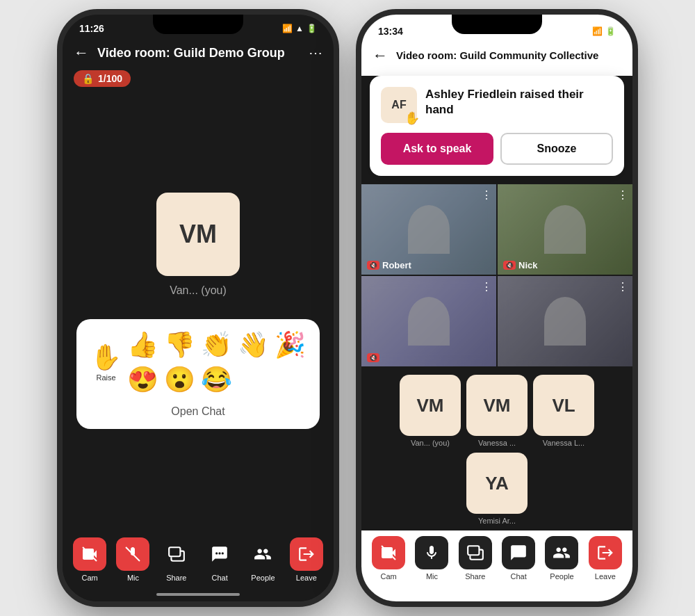 The width and height of the screenshot is (695, 616). Describe the element at coordinates (133, 578) in the screenshot. I see `mic-label: Mic` at that location.